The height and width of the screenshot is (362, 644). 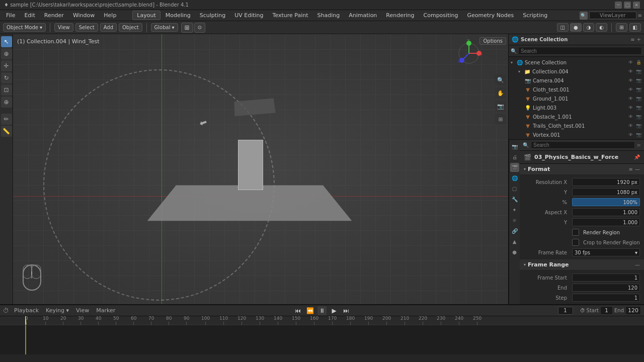 What do you see at coordinates (576, 242) in the screenshot?
I see `crop-render-checkbox` at bounding box center [576, 242].